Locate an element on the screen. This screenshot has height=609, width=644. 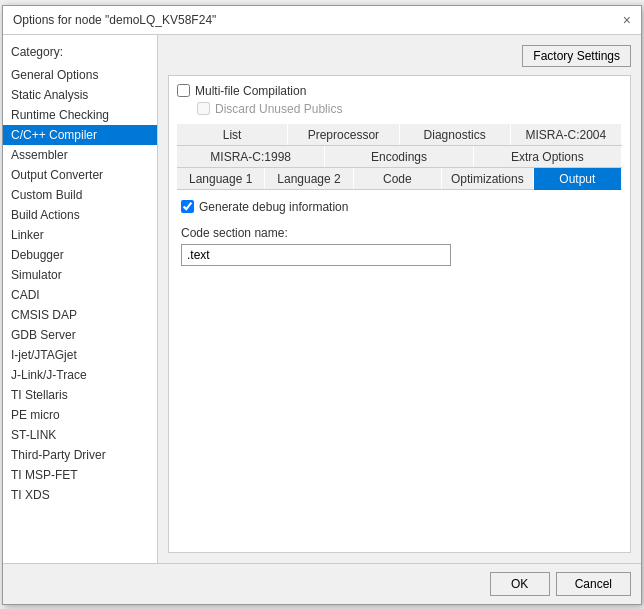
sidebar-item-ti-stellaris: TI Stellaris is located at coordinates (80, 395).